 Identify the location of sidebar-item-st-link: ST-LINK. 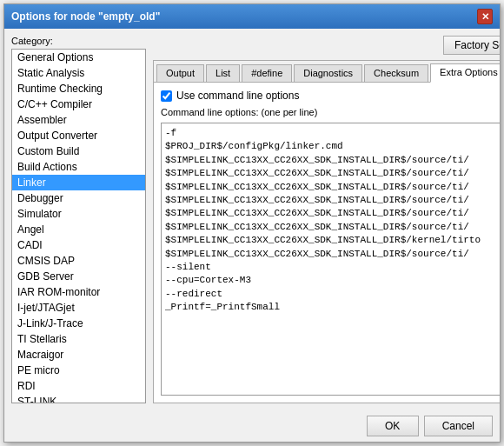
(78, 398).